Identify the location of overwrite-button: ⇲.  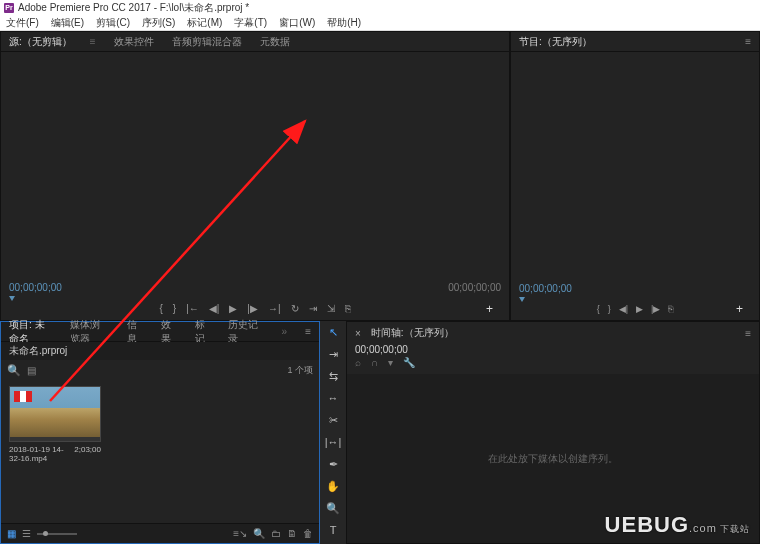
(331, 308).